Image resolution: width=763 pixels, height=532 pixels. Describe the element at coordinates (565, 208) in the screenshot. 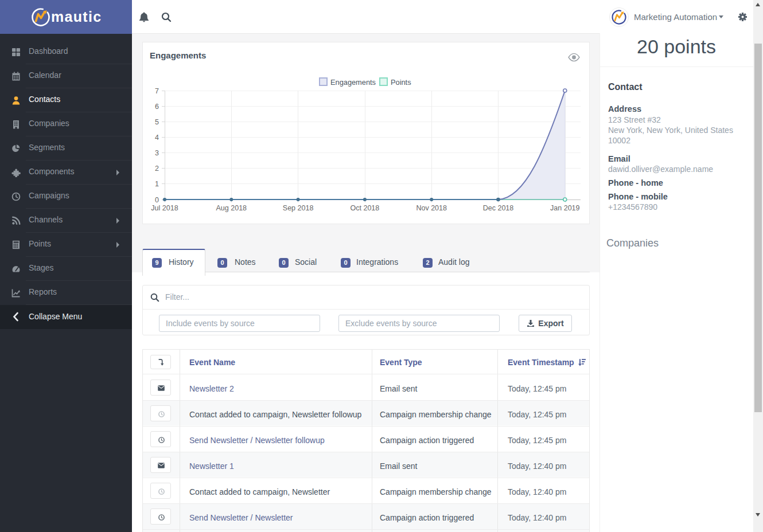

I see `svg-text: Jan 2019` at that location.